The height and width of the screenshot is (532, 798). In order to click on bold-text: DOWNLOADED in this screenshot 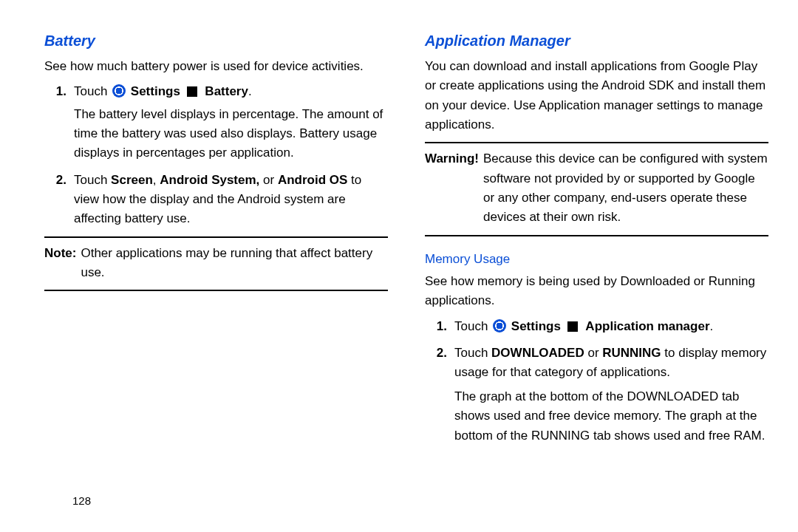, I will do `click(538, 353)`.